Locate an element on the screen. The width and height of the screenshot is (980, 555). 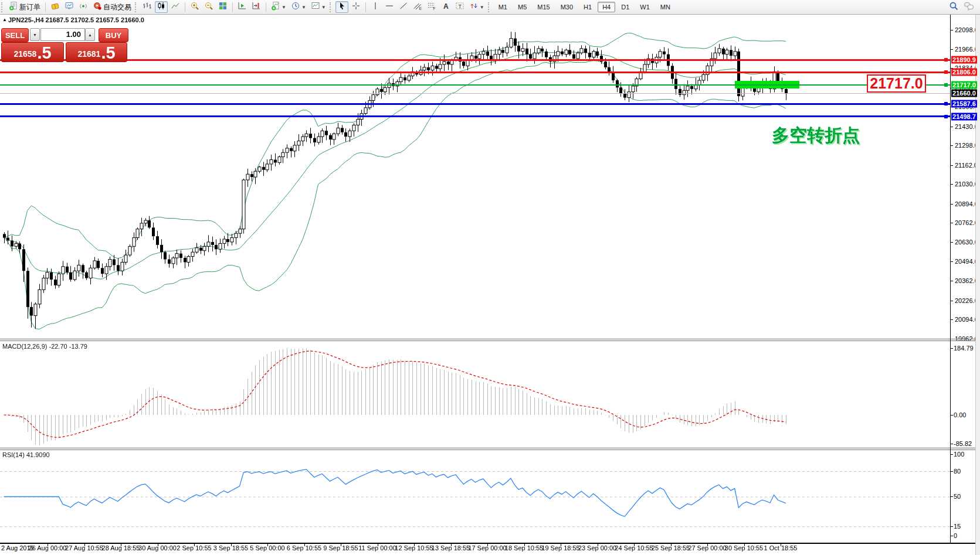
tile-windows-button is located at coordinates (223, 7).